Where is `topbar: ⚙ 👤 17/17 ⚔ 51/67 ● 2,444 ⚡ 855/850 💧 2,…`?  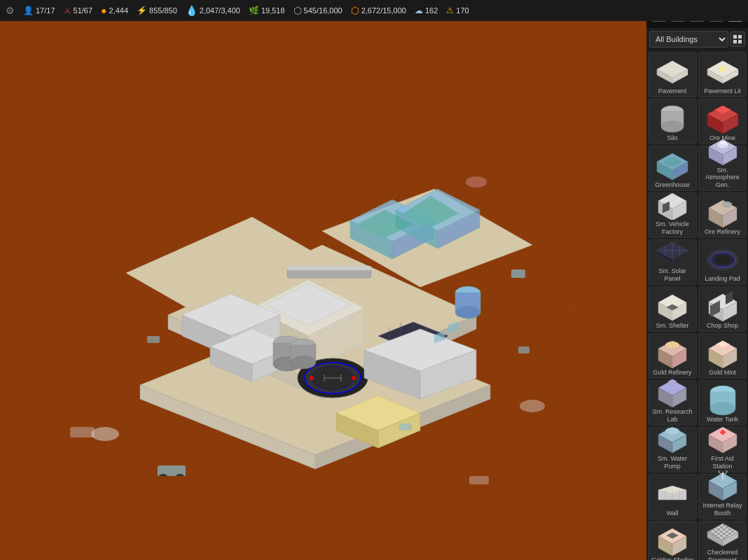 topbar: ⚙ 👤 17/17 ⚔ 51/67 ● 2,444 ⚡ 855/850 💧 2,… is located at coordinates (374, 10).